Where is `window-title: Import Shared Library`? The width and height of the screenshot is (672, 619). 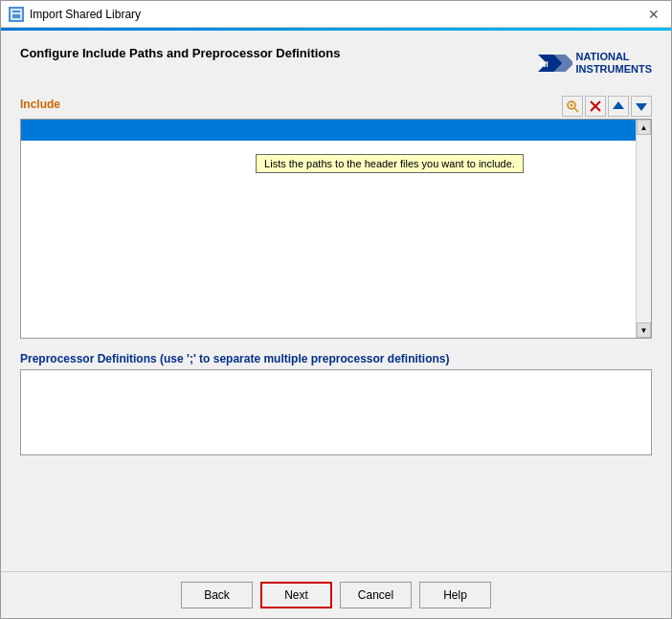
window-title: Import Shared Library is located at coordinates (85, 14).